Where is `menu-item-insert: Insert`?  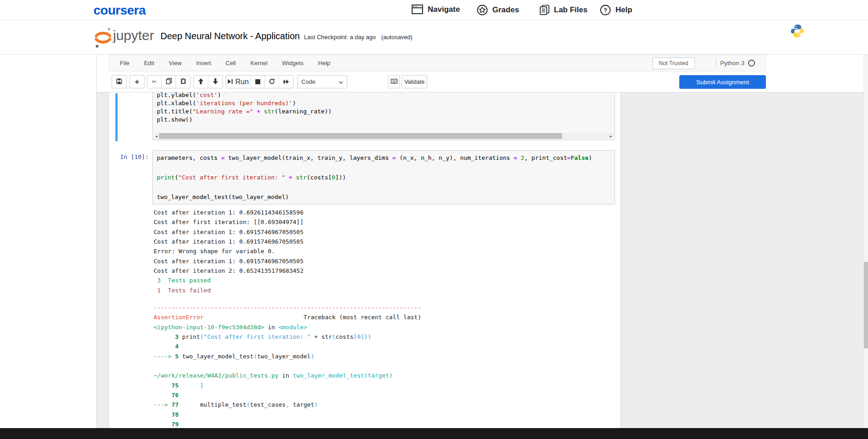 menu-item-insert: Insert is located at coordinates (203, 63).